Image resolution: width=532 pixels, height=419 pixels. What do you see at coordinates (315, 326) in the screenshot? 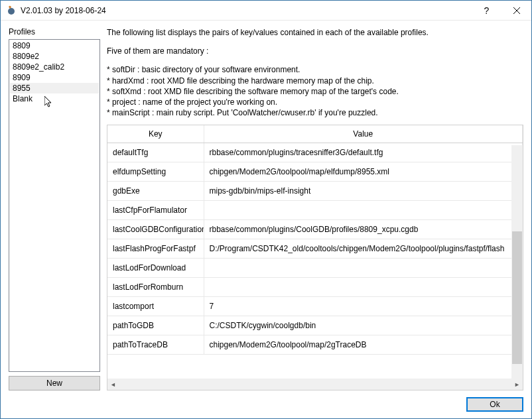
I see `table-row: pathToGDBC:/CSDTK/cygwin/coolgdb/bin` at bounding box center [315, 326].